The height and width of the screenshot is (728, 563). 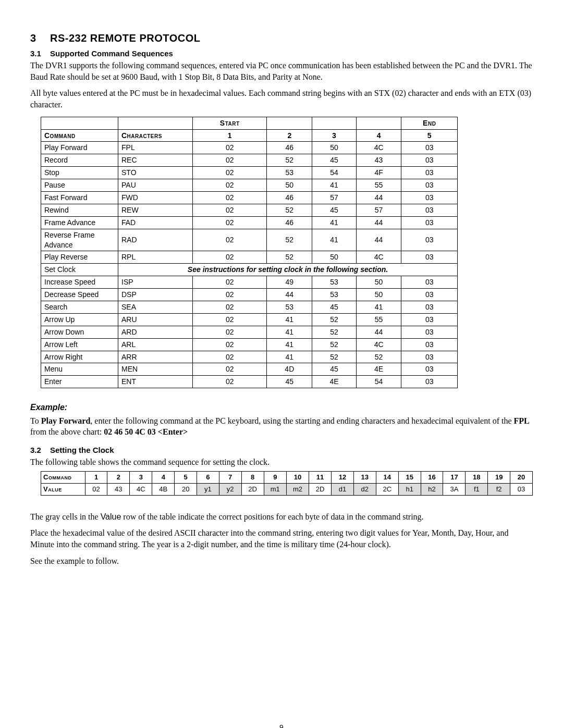 I want to click on cell-characters: FPL, so click(x=155, y=148).